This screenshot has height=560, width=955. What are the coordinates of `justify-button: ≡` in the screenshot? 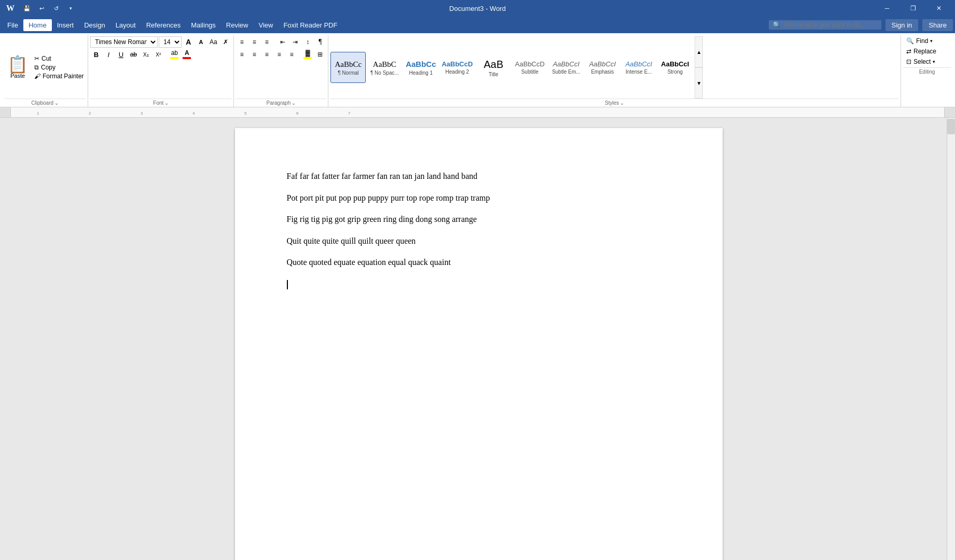 It's located at (279, 54).